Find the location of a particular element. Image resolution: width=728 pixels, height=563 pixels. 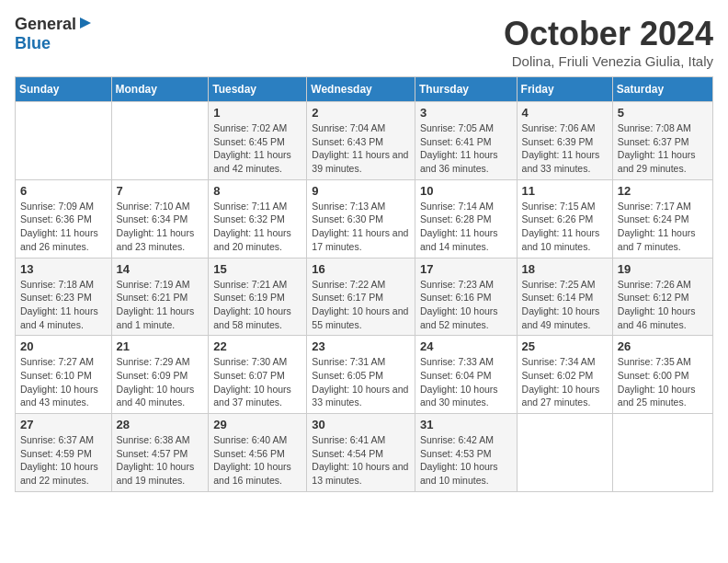

day-header-sunday: Sunday is located at coordinates (64, 90).